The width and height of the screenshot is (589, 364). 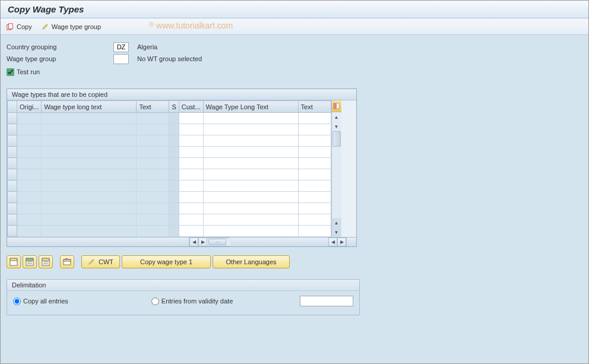 What do you see at coordinates (67, 262) in the screenshot?
I see `delete-row-button` at bounding box center [67, 262].